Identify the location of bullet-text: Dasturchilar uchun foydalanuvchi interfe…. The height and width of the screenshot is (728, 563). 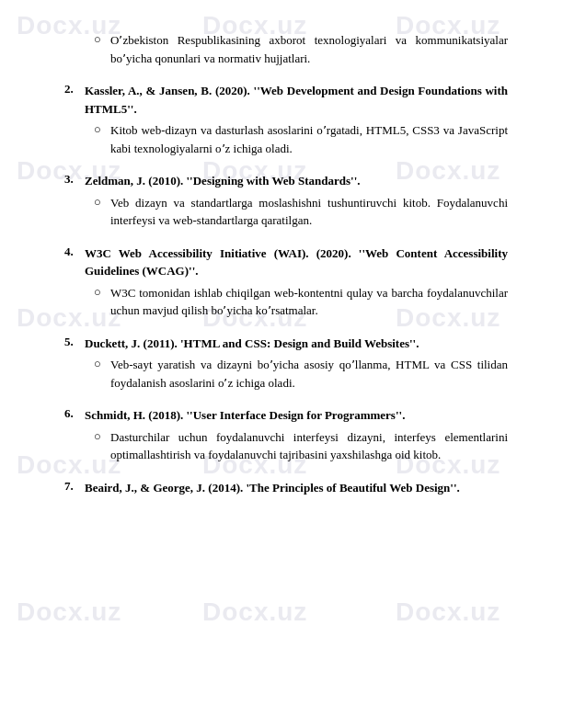
(309, 447).